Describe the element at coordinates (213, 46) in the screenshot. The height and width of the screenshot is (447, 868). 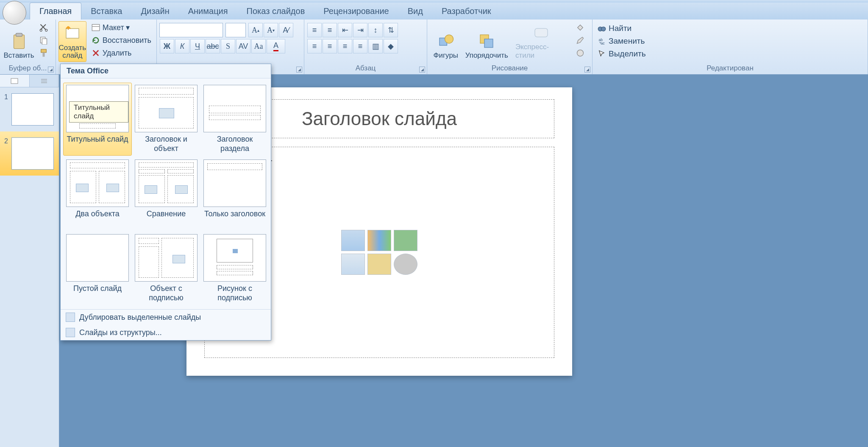
I see `strike-button: abc` at that location.